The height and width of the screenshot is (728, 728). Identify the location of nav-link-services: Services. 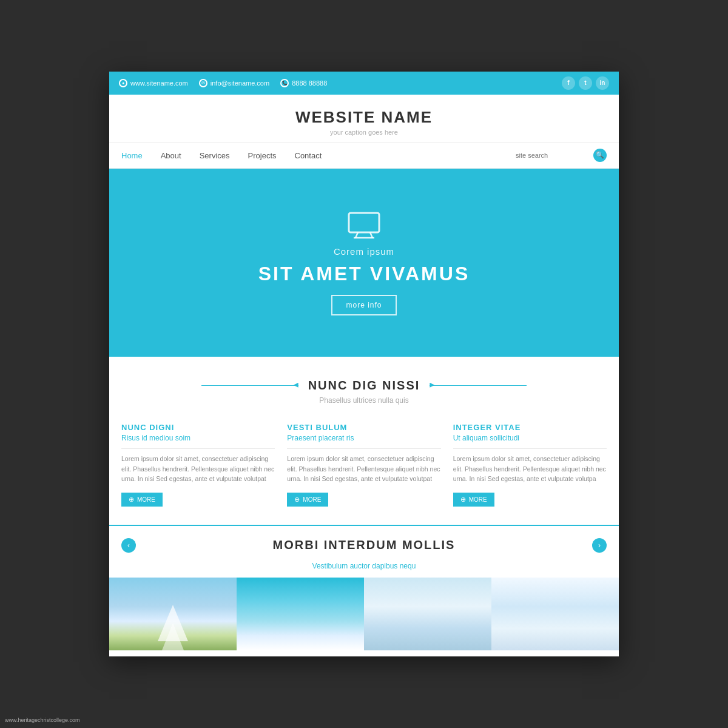
(215, 155).